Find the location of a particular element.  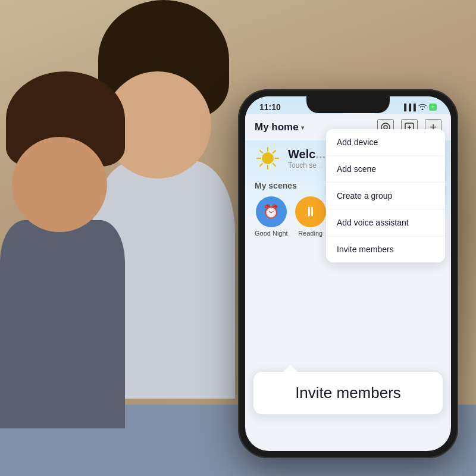

person-left-face is located at coordinates (60, 184).